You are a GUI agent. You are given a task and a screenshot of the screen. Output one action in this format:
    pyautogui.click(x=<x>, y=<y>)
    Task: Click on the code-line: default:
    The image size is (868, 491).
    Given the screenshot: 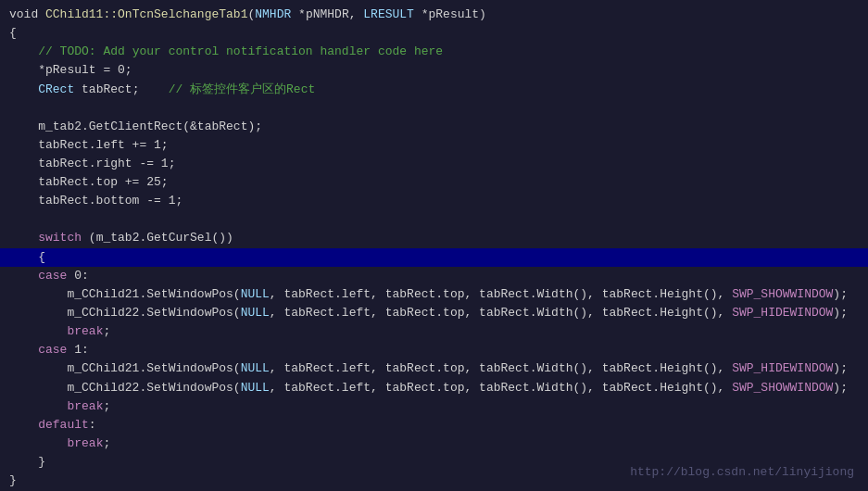 What is the action you would take?
    pyautogui.click(x=434, y=425)
    